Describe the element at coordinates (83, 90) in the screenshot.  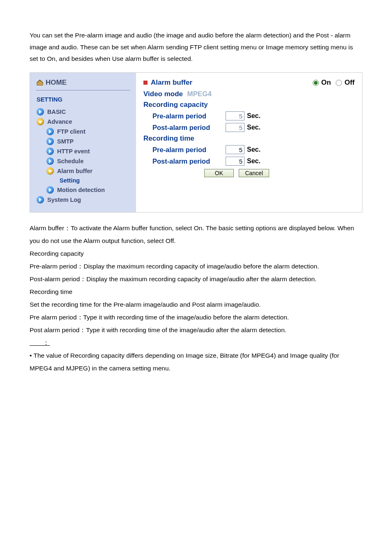
I see `sidebar-divider` at that location.